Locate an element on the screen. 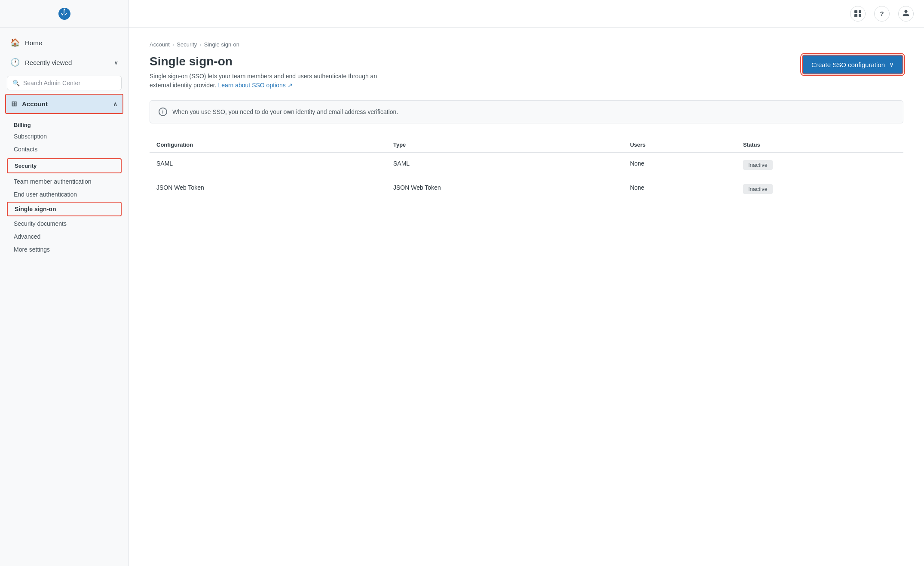  status-badge-inactive: Inactive is located at coordinates (758, 165).